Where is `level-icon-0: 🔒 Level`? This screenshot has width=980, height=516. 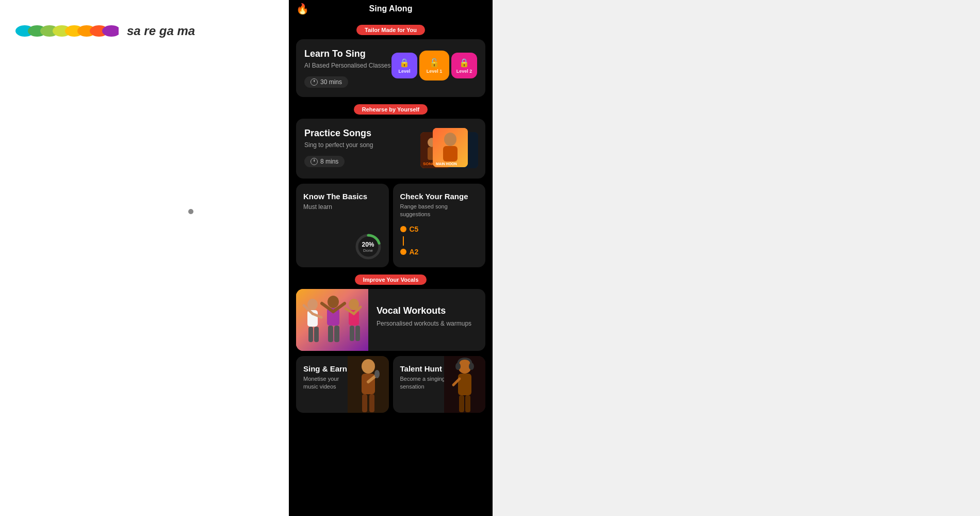 level-icon-0: 🔒 Level is located at coordinates (404, 66).